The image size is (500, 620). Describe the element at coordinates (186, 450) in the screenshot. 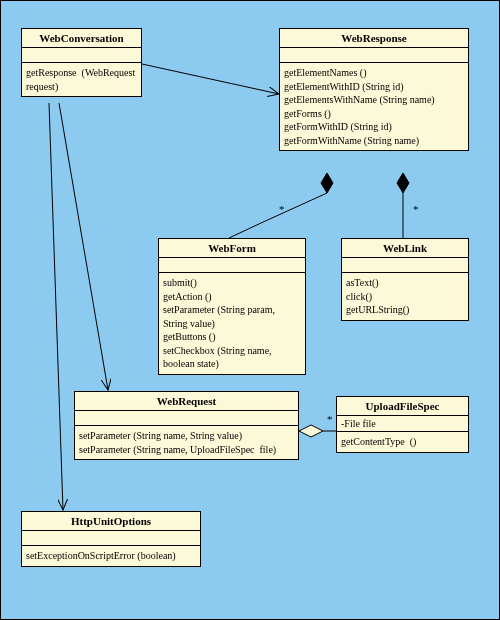

I see `op: setParameter (String name, UploadFileSpe…` at that location.